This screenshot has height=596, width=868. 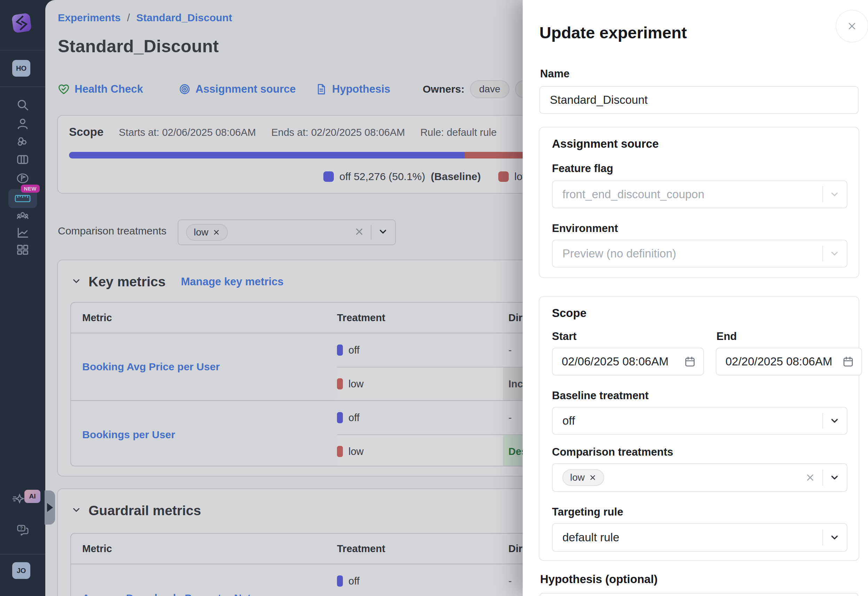 I want to click on sidebar-item-metrics-active: NEW, so click(x=22, y=199).